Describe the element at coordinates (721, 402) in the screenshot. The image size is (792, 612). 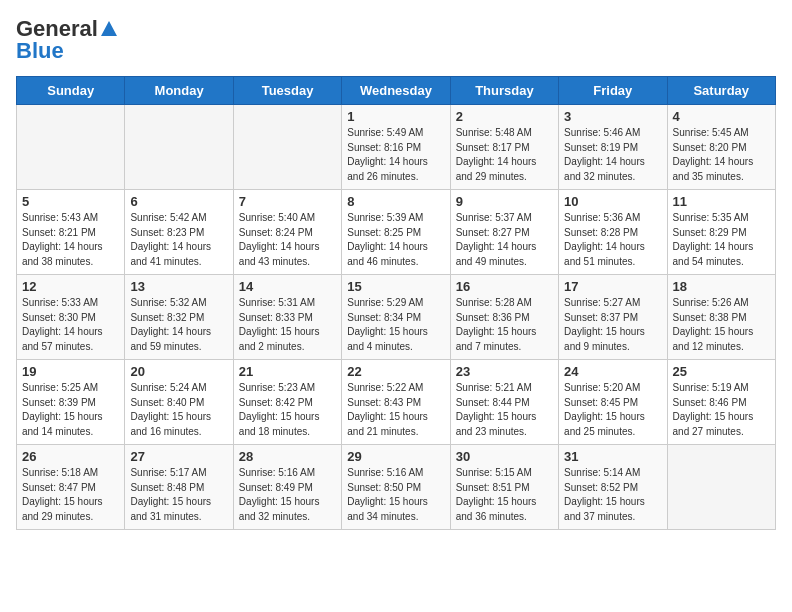
I see `table-row: 25Sunrise: 5:19 AM Sunset: 8:46 PM Dayli…` at that location.